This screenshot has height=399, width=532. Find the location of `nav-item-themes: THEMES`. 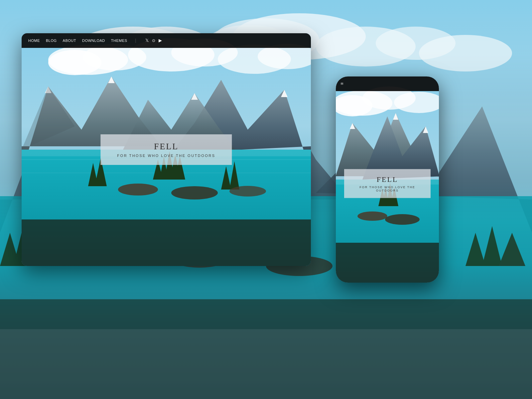

nav-item-themes: THEMES is located at coordinates (119, 41).